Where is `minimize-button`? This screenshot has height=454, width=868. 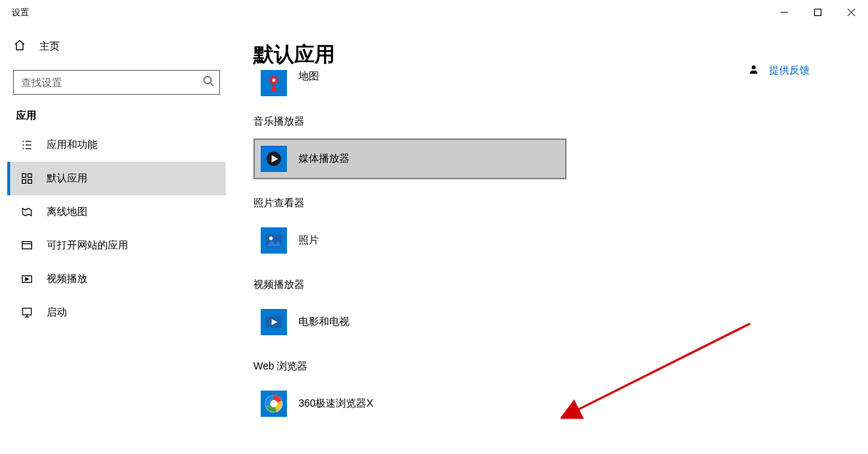 minimize-button is located at coordinates (784, 12).